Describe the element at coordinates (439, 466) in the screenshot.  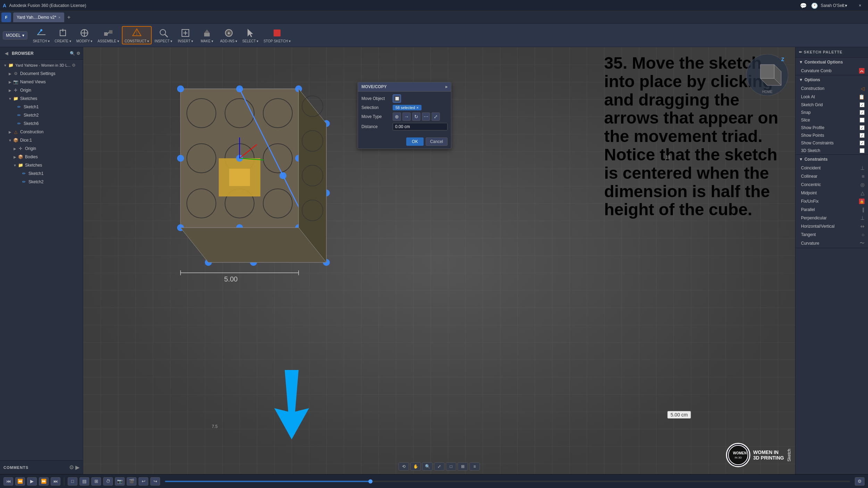
I see `fit-icon: ⤢` at that location.